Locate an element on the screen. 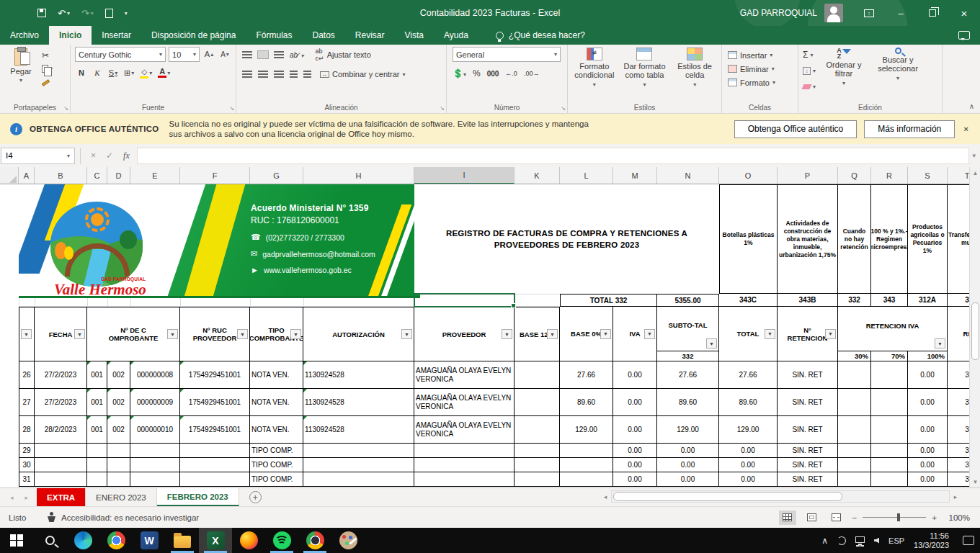 This screenshot has height=553, width=980. cell-A37: 31 is located at coordinates (27, 480).